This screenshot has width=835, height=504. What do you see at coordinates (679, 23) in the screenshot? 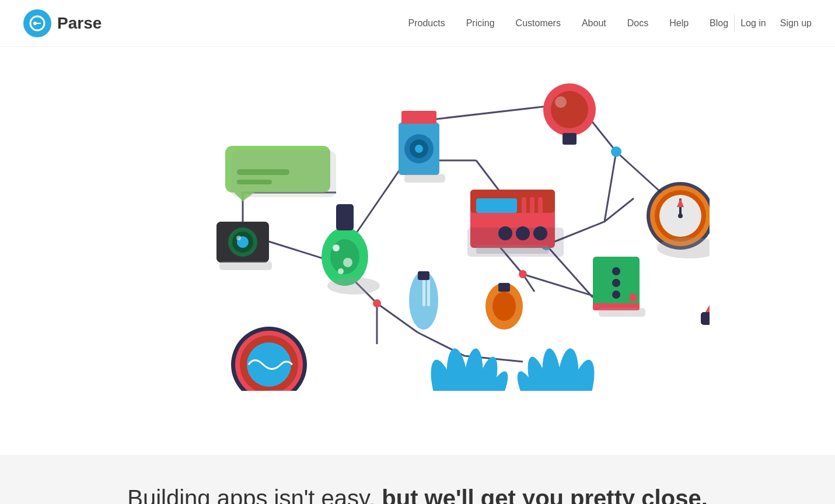
I see `nav-help: Help` at bounding box center [679, 23].